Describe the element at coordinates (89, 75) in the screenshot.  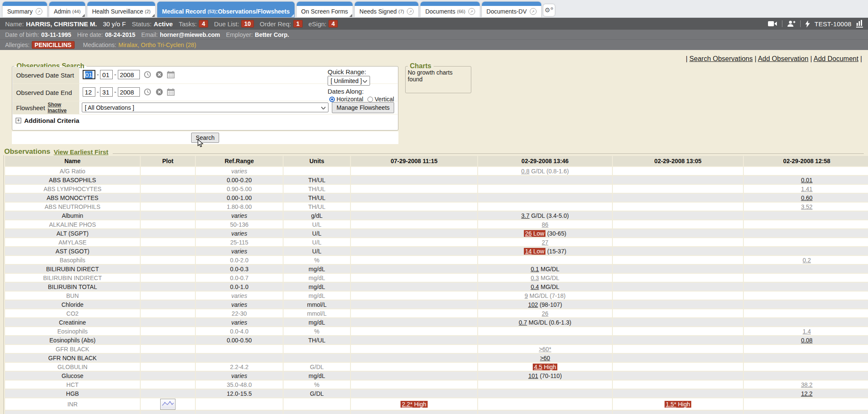
I see `date-start-month-input: 01` at that location.